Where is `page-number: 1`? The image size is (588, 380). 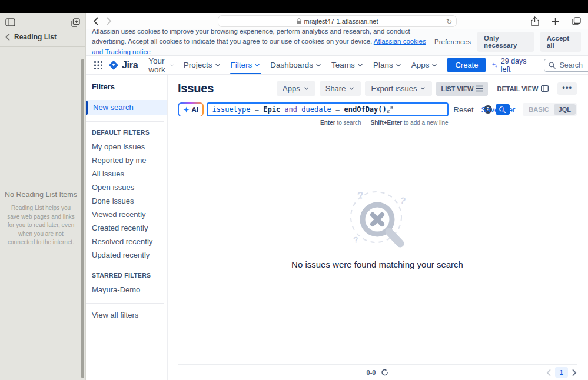
page-number: 1 is located at coordinates (562, 372).